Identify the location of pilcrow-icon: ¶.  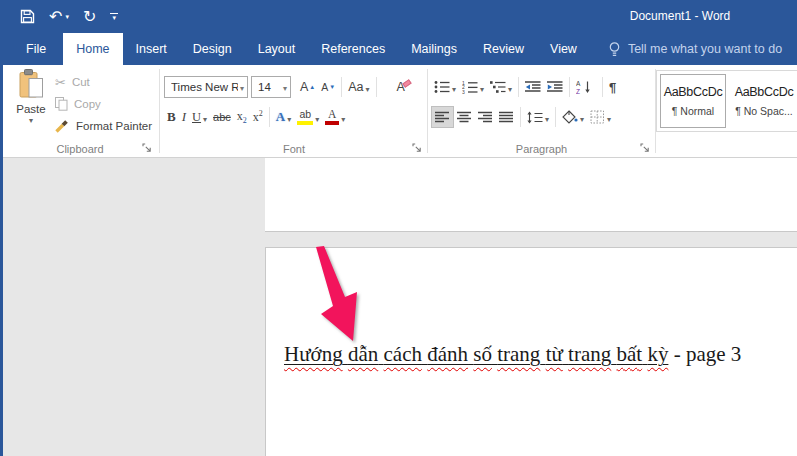
(612, 88).